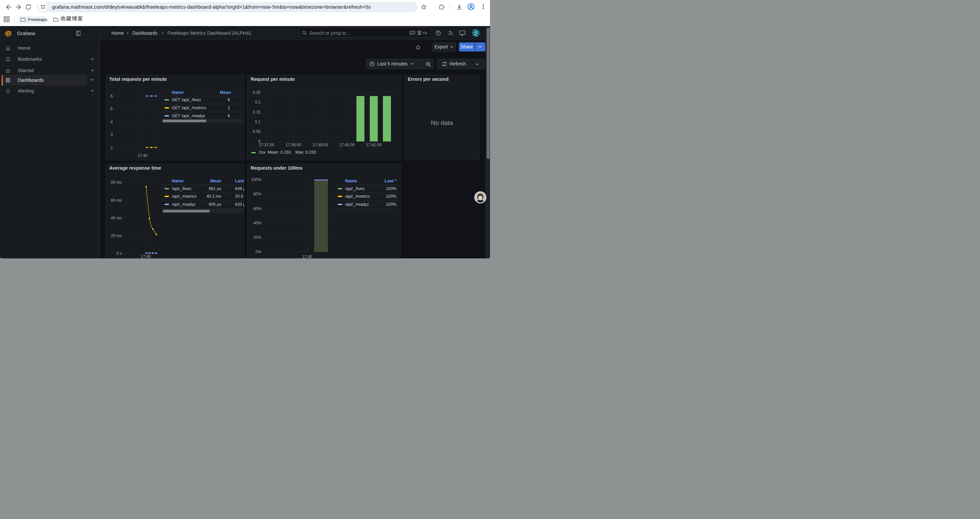 This screenshot has height=519, width=980. I want to click on svg-text: 17:38:00, so click(294, 145).